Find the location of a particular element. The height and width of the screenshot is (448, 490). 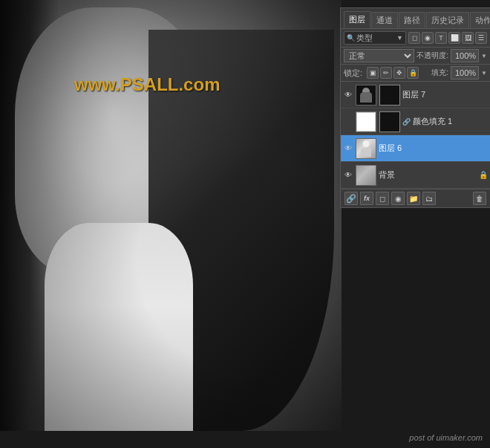

new-group-btn: 📁 is located at coordinates (414, 198).